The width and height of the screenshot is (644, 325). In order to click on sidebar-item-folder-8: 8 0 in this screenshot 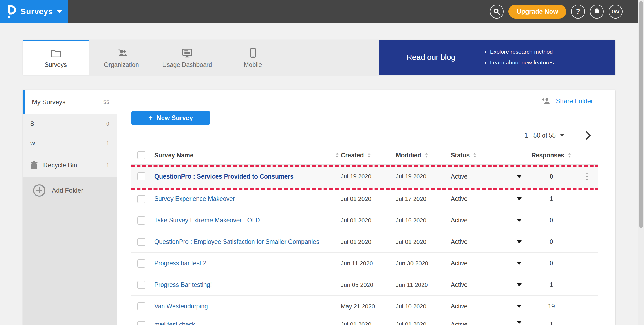, I will do `click(70, 124)`.